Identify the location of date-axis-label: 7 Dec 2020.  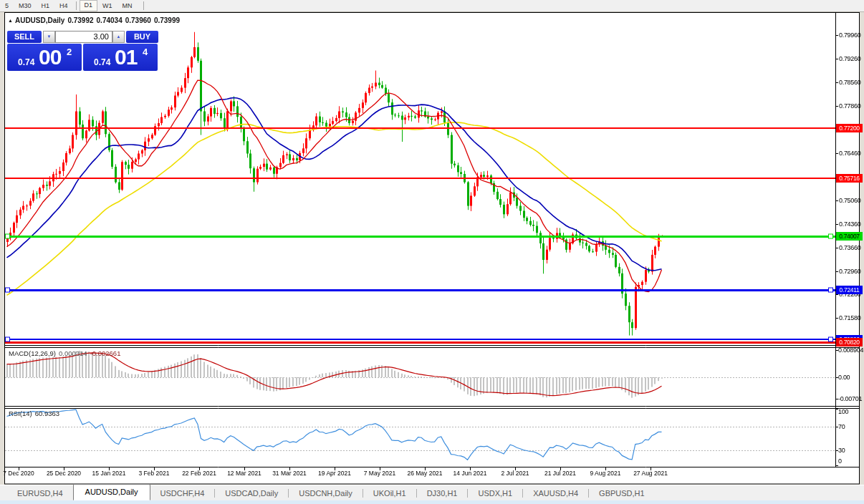
(21, 473).